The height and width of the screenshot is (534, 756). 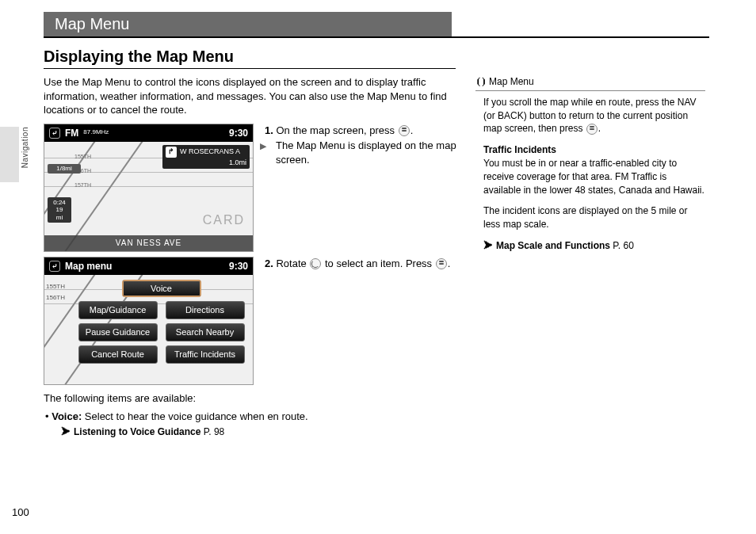 I want to click on sidebar-column: ⦗⦘Map Menu If you scroll the map while e…, so click(x=590, y=168).